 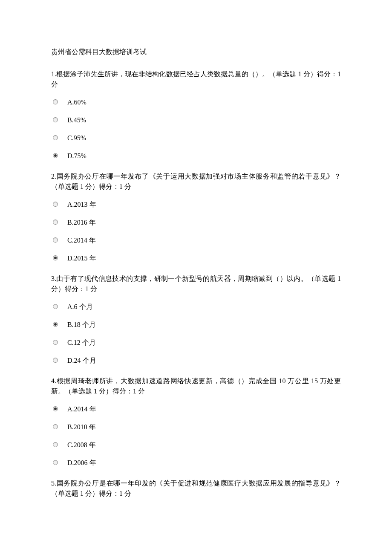 What do you see at coordinates (196, 102) in the screenshot?
I see `option-row: A.60%` at bounding box center [196, 102].